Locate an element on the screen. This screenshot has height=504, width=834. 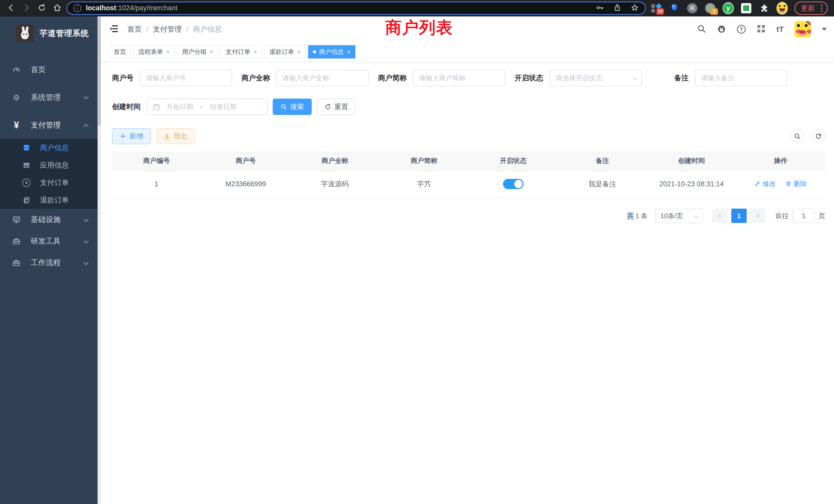
merchant-short-name-input is located at coordinates (459, 78).